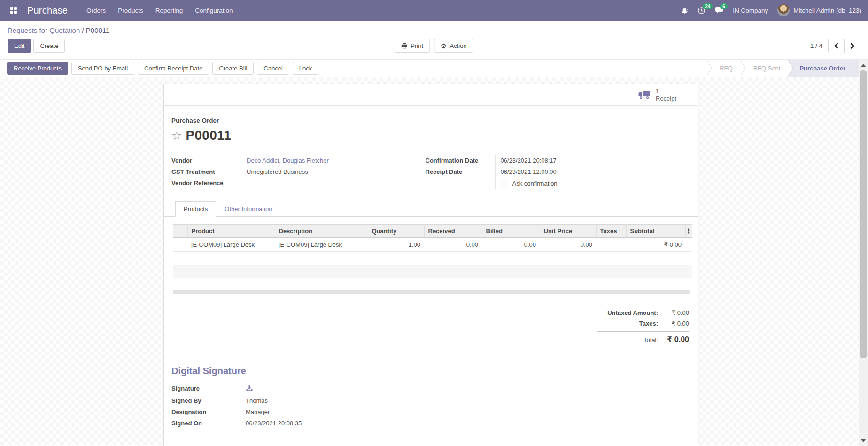  Describe the element at coordinates (702, 10) in the screenshot. I see `activities-clock-icon: 24` at that location.